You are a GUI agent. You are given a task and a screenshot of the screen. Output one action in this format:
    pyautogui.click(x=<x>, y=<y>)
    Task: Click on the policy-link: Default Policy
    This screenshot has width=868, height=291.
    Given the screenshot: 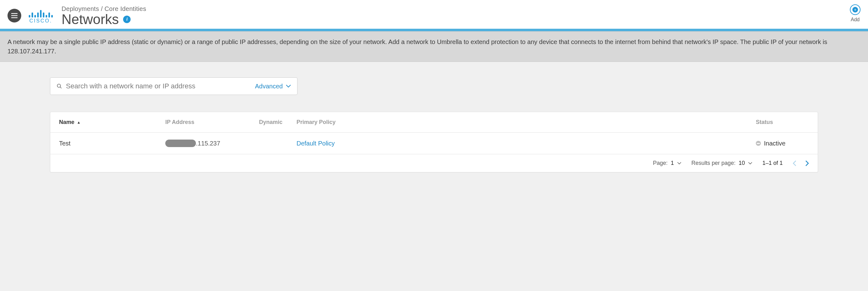 What is the action you would take?
    pyautogui.click(x=315, y=143)
    